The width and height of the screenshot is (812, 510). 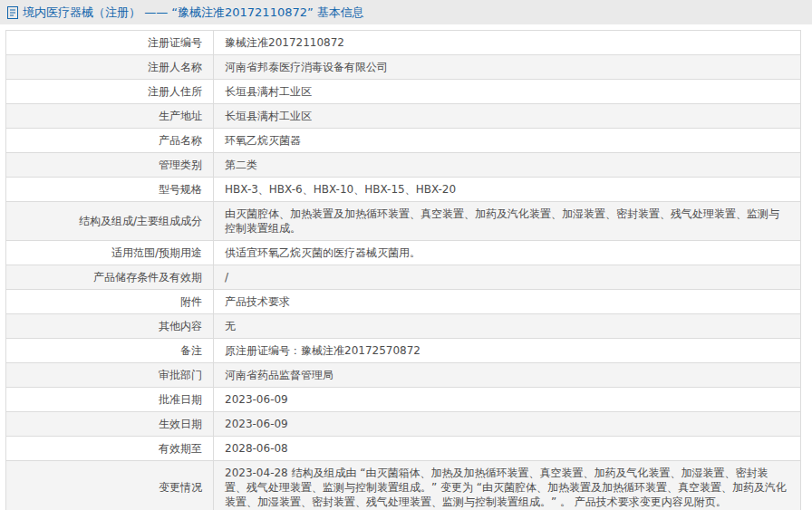 I want to click on row-label-text: 注册人名称, so click(x=175, y=67).